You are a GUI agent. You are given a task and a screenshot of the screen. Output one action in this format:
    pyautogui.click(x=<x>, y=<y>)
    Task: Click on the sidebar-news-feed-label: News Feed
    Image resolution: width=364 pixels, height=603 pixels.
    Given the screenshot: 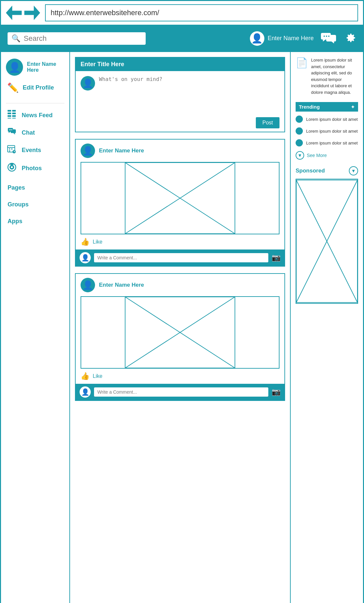 What is the action you would take?
    pyautogui.click(x=37, y=115)
    